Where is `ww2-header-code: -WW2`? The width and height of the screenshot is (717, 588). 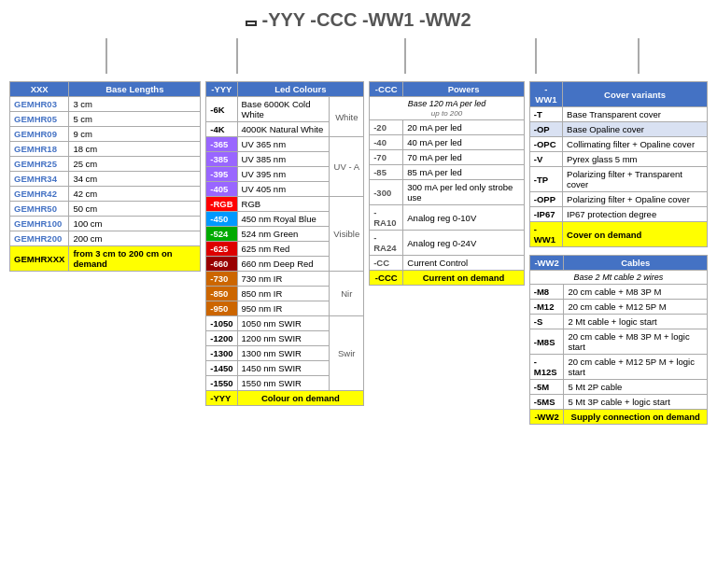
ww2-header-code: -WW2 is located at coordinates (547, 263).